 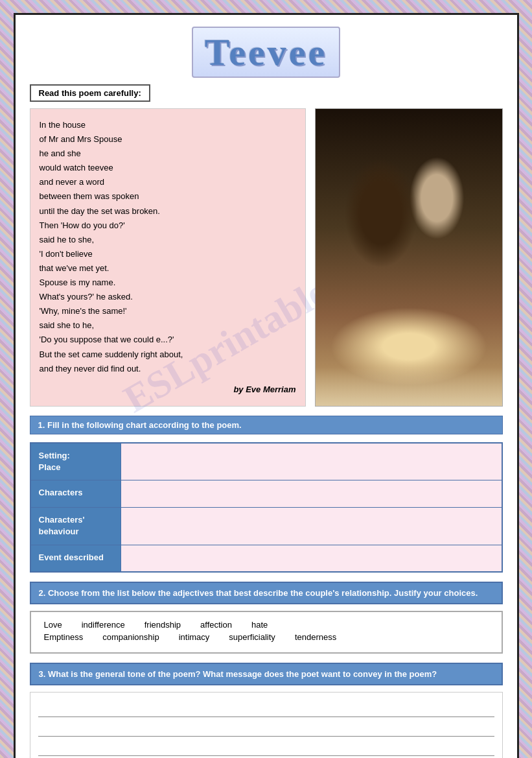 What do you see at coordinates (266, 425) in the screenshot?
I see `question1-heading: 1. Fill in the following chart according…` at bounding box center [266, 425].